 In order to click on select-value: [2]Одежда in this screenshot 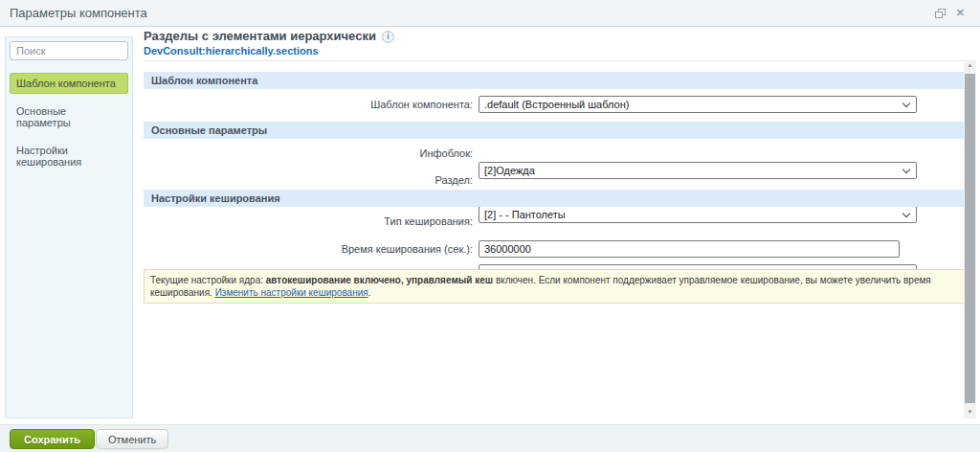, I will do `click(509, 170)`.